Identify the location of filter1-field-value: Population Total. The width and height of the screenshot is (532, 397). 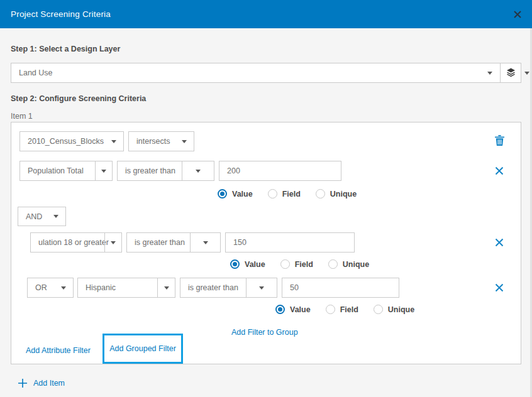
(52, 171).